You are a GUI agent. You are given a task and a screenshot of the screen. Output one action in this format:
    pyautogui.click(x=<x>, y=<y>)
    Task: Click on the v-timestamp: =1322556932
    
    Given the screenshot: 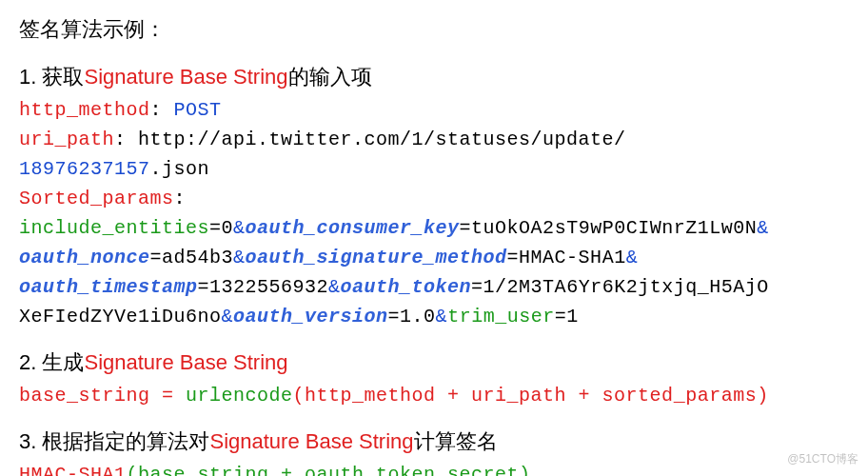 What is the action you would take?
    pyautogui.click(x=264, y=288)
    